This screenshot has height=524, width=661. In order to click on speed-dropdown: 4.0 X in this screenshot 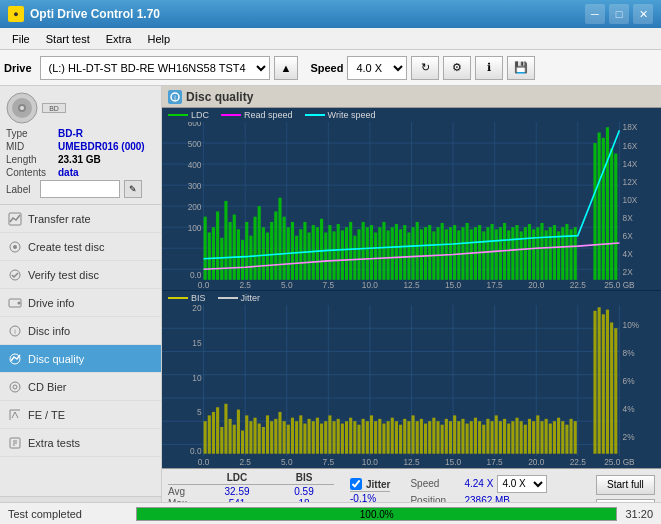, I will do `click(522, 484)`.